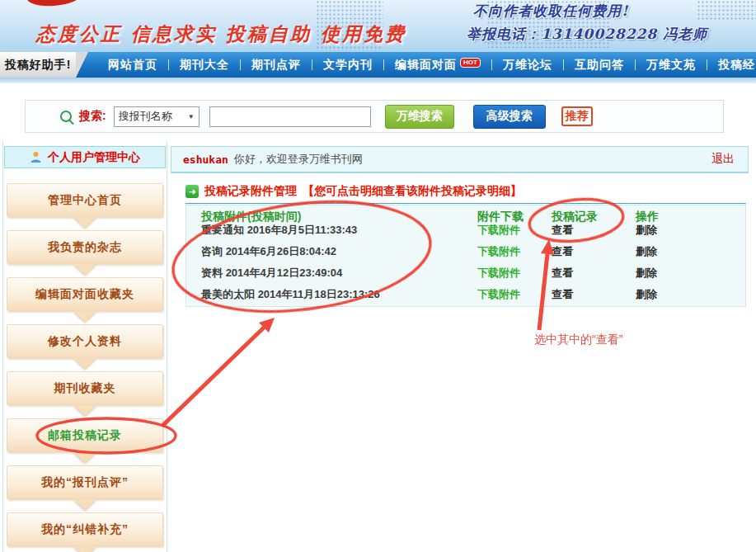 The width and height of the screenshot is (756, 552). Describe the element at coordinates (85, 347) in the screenshot. I see `sidebar-item-edit-profile: 修改个人资料` at that location.